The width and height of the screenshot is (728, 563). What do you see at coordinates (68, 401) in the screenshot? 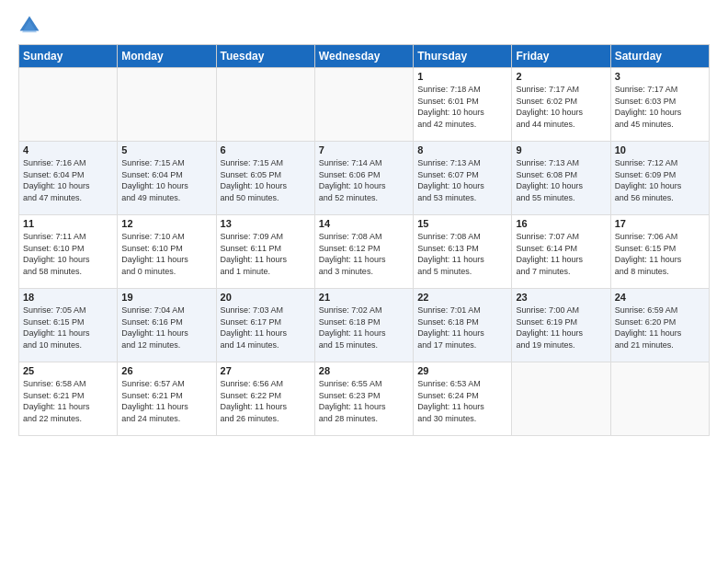
I see `day-info: Sunrise: 6:58 AM Sunset: 6:21 PM Dayligh…` at bounding box center [68, 401].